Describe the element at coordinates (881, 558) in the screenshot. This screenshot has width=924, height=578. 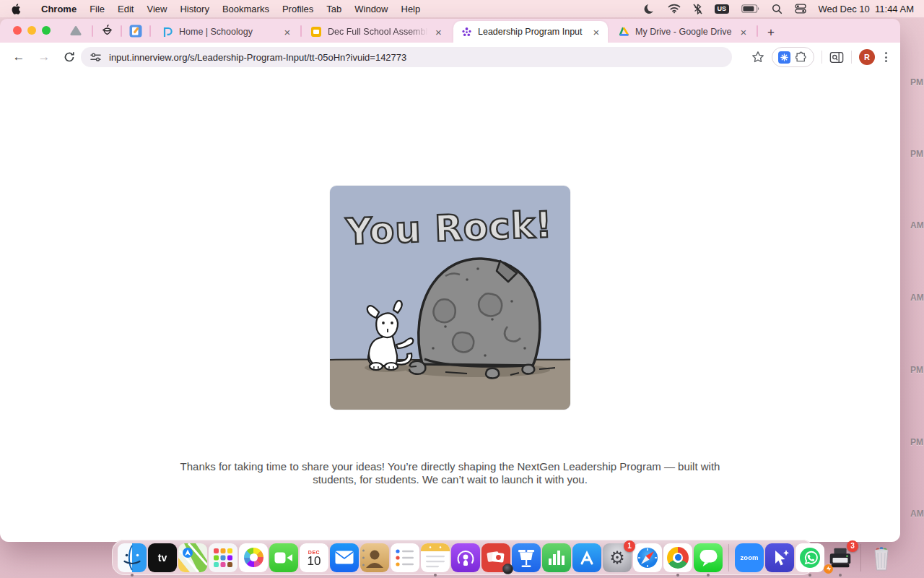
I see `dock-trash-icon` at that location.